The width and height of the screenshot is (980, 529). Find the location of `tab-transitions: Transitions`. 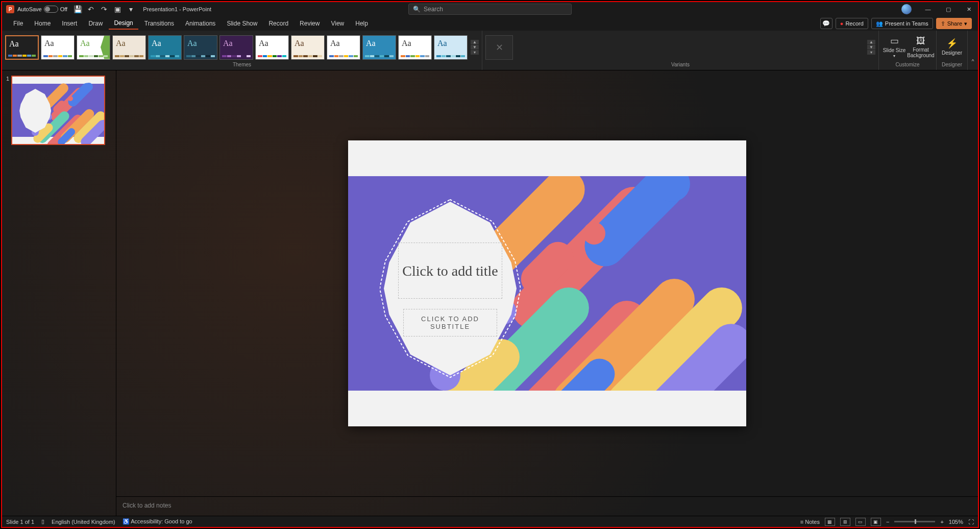

tab-transitions: Transitions is located at coordinates (159, 23).